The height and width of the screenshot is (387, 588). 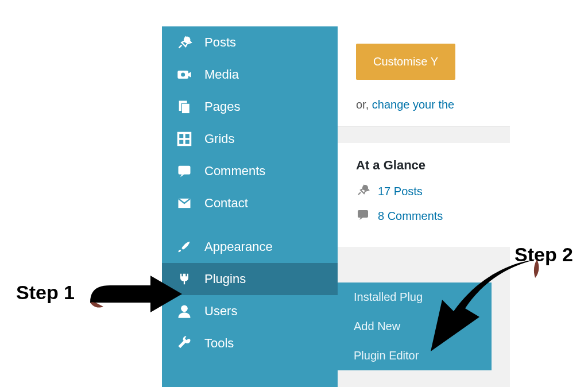 What do you see at coordinates (250, 75) in the screenshot?
I see `sidebar-item-media: Media` at bounding box center [250, 75].